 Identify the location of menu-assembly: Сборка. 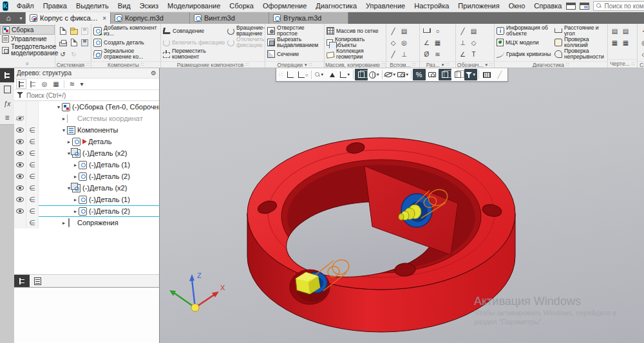
(242, 6).